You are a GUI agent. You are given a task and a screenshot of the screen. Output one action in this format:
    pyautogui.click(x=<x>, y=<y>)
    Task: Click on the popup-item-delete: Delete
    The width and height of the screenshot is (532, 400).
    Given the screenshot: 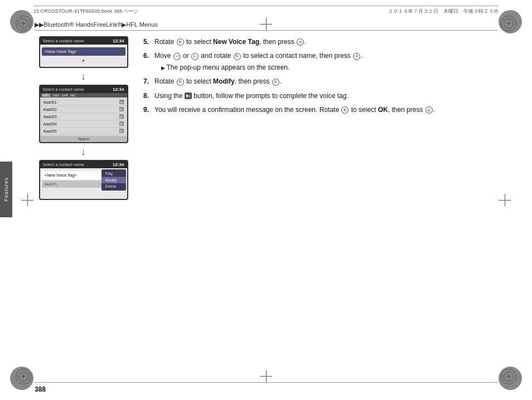 What is the action you would take?
    pyautogui.click(x=114, y=186)
    